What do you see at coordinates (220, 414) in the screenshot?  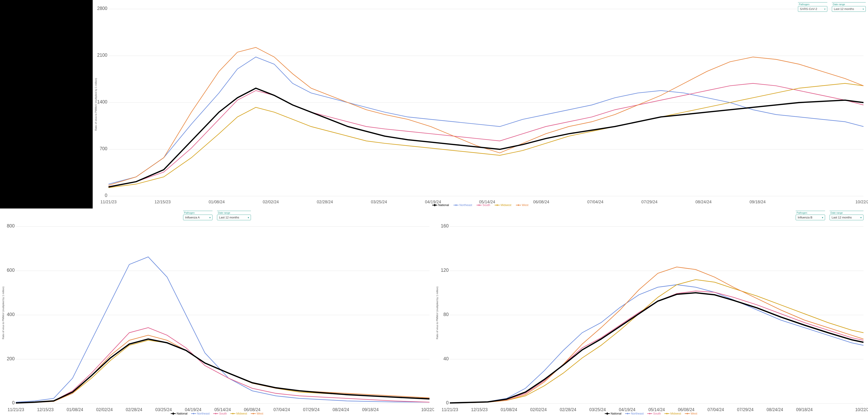 I see `legend-south-bl: South` at bounding box center [220, 414].